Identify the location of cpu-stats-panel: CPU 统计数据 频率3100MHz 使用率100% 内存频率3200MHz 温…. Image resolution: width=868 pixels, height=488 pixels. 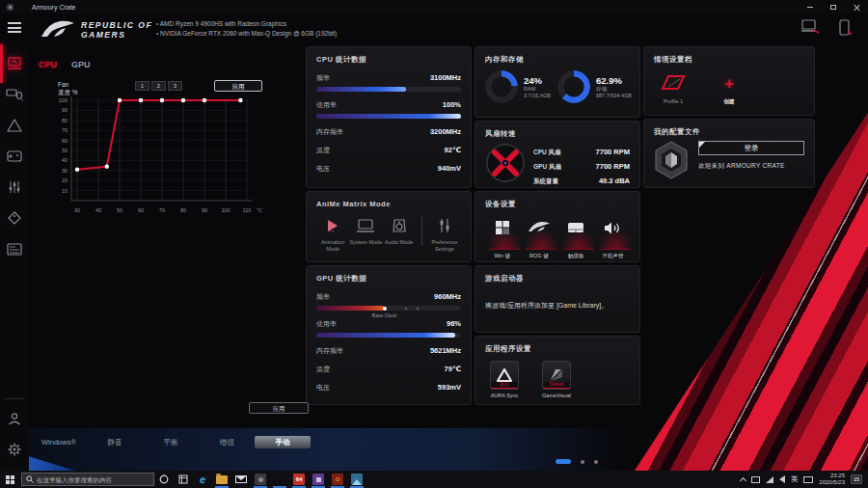
(389, 118).